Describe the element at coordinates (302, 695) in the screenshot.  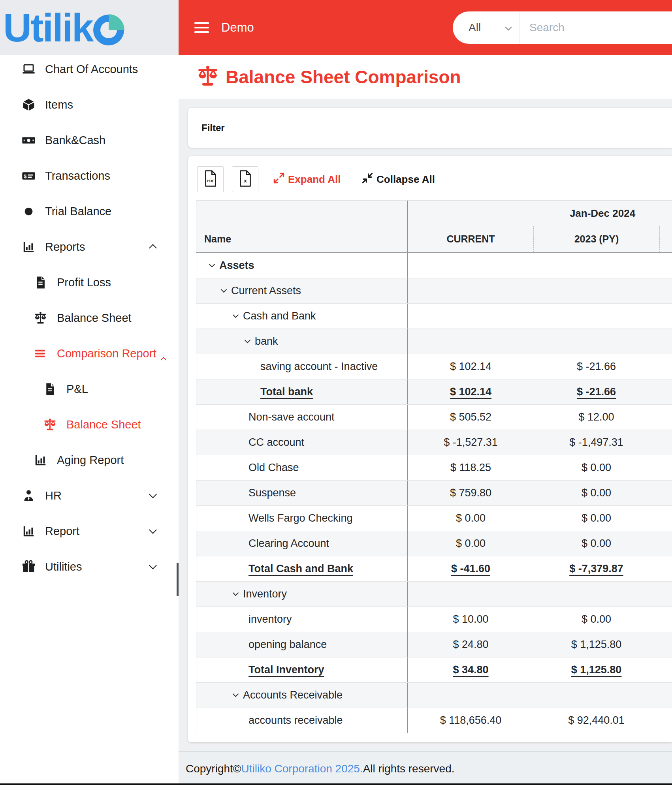
I see `row-name-cell: Accounts Receivable` at that location.